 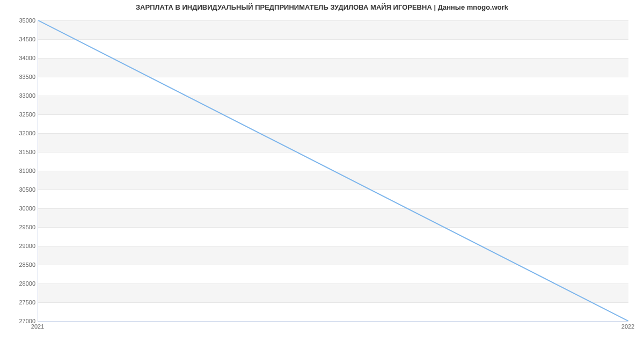 I want to click on y-tick-label: 30500, so click(x=19, y=190).